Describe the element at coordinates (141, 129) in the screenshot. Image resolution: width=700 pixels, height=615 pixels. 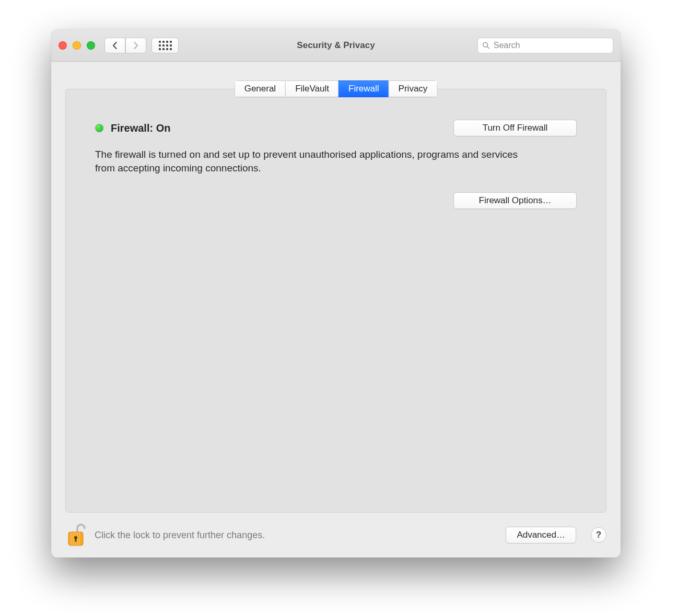
I see `firewall-status-label: Firewall: On` at that location.